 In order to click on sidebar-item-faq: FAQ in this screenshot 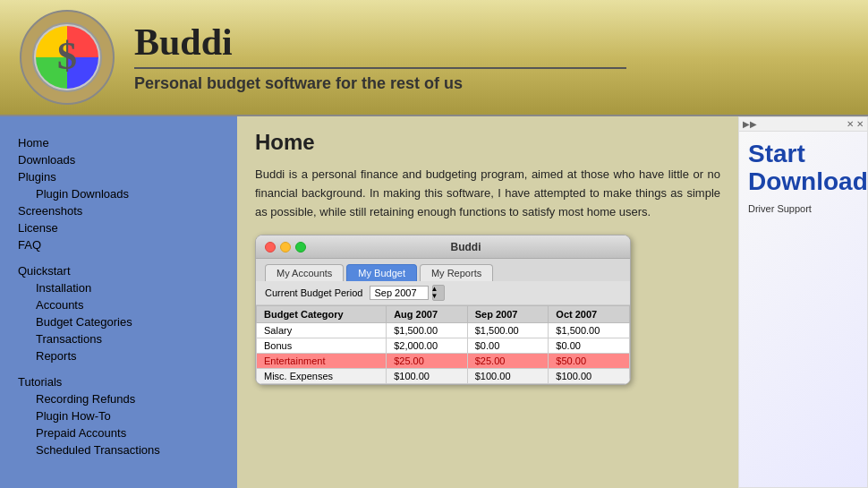, I will do `click(118, 245)`.